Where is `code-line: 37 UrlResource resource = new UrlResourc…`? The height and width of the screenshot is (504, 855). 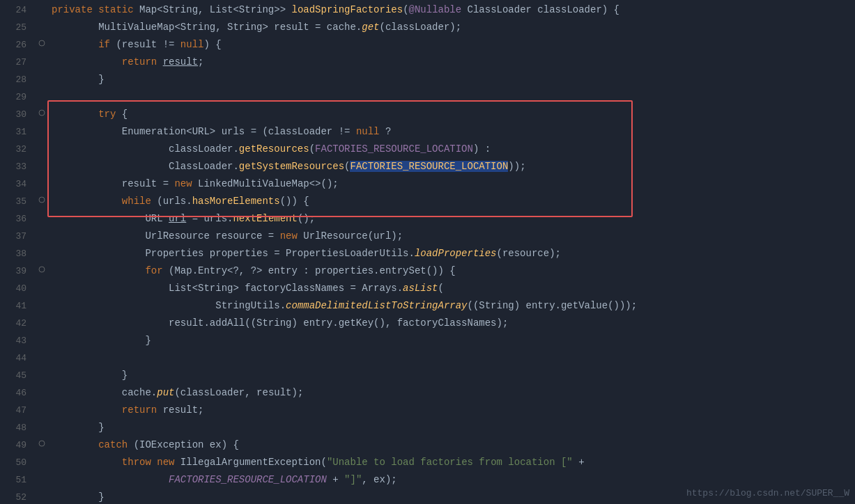 code-line: 37 UrlResource resource = new UrlResourc… is located at coordinates (428, 237).